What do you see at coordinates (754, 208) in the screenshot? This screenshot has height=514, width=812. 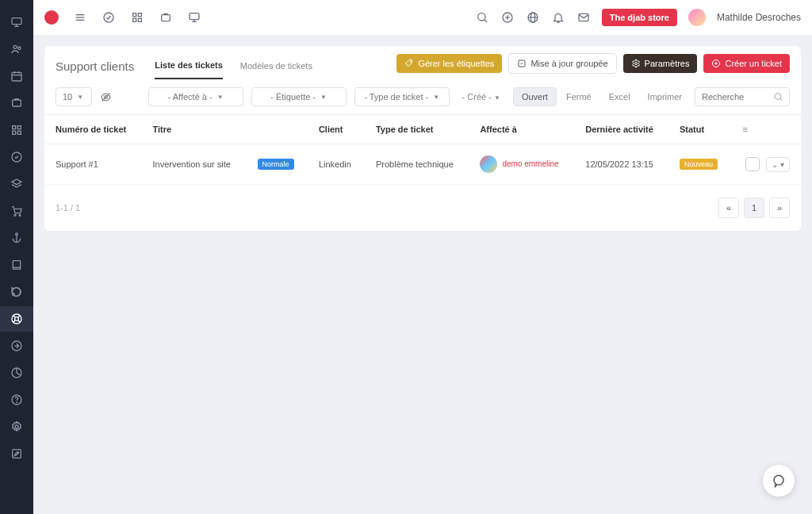 I see `pager-page-1: 1` at bounding box center [754, 208].